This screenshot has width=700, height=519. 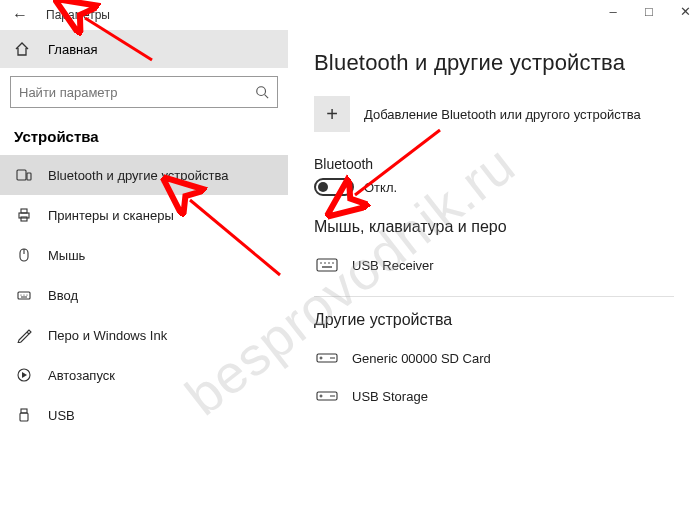 I want to click on search-field, so click(x=137, y=92).